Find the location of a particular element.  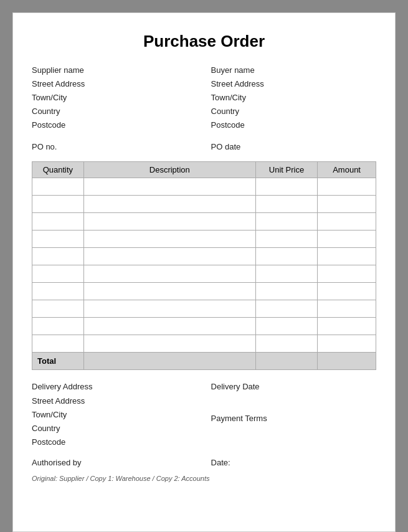

po-no-label: PO no. is located at coordinates (115, 147).